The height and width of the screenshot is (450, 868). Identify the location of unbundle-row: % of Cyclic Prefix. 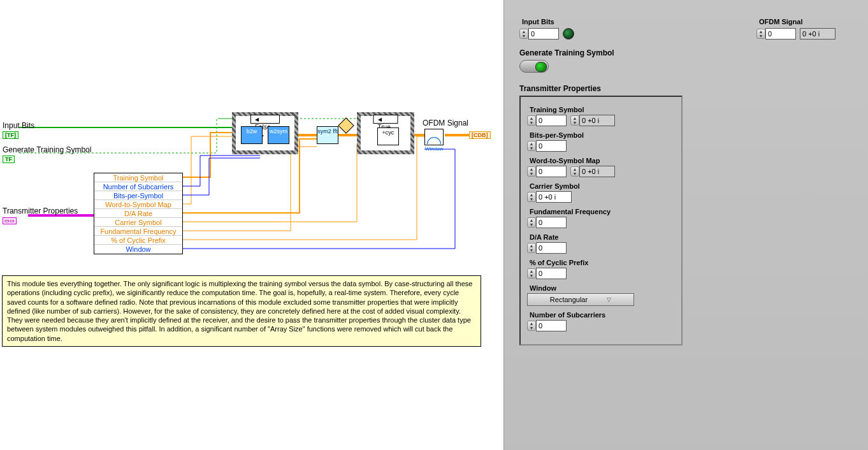
(138, 240).